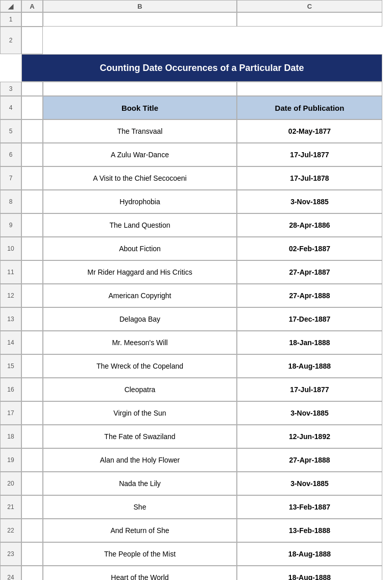 This screenshot has height=580, width=392. What do you see at coordinates (32, 484) in the screenshot?
I see `cell-a20` at bounding box center [32, 484].